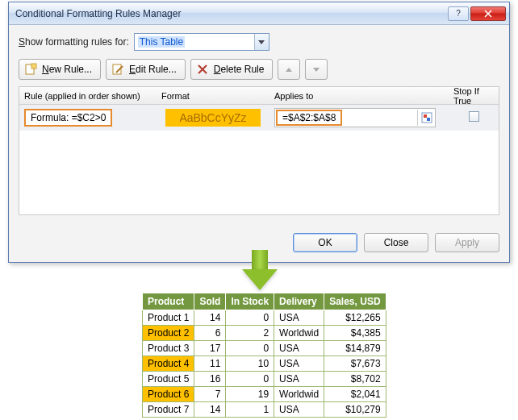 Image resolution: width=518 pixels, height=420 pixels. I want to click on apply-button: Apply, so click(467, 243).